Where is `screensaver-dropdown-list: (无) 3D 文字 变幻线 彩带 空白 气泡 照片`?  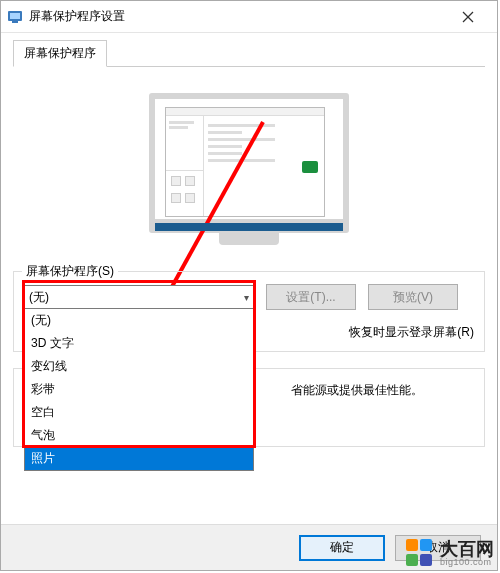
screensaver-dropdown-list: (无) 3D 文字 变幻线 彩带 空白 气泡 照片 is located at coordinates (139, 390).